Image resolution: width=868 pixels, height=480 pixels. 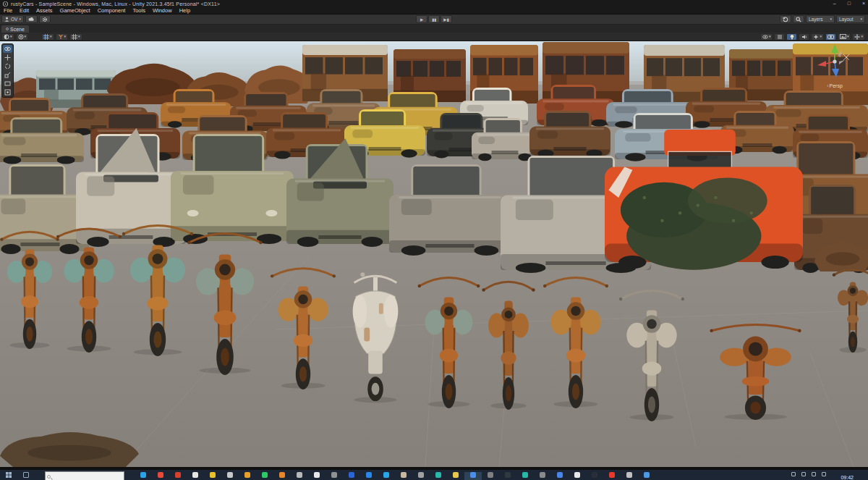 I want to click on scene-2d-toggle, so click(x=780, y=37).